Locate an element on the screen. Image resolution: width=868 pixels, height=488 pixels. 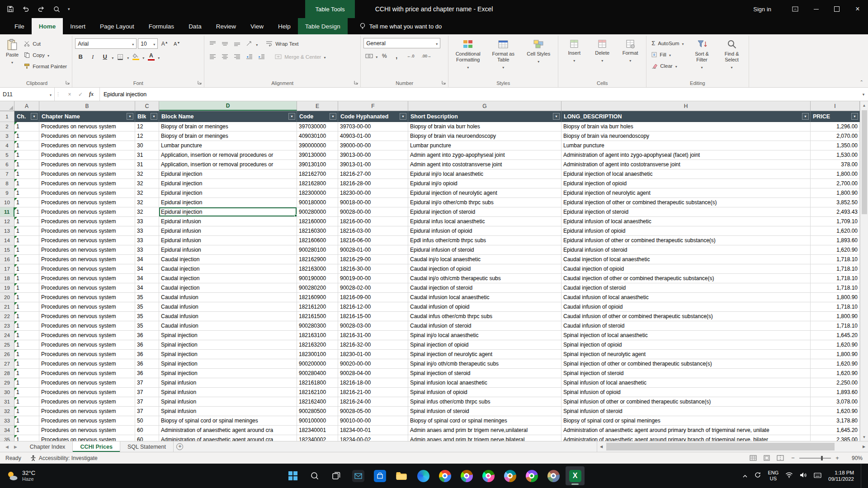
cell-H28: Spinal injection of steroid is located at coordinates (686, 373).